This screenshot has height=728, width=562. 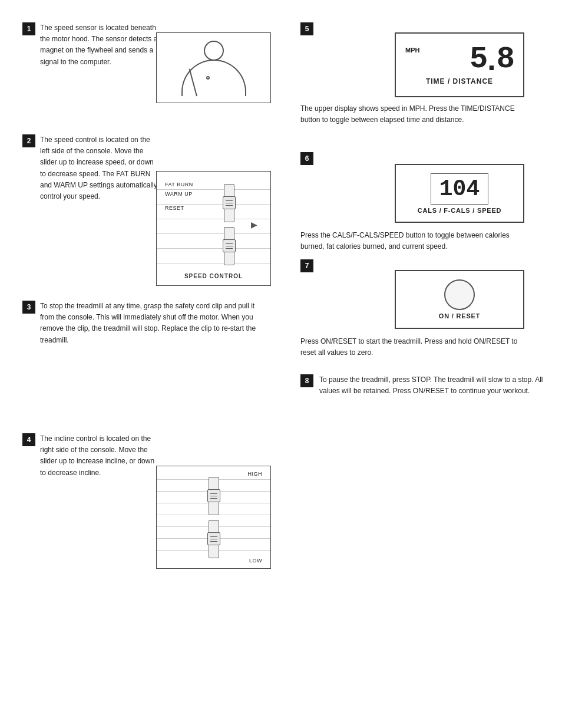 I want to click on time-distance-label: TIME / DISTANCE, so click(x=459, y=81).